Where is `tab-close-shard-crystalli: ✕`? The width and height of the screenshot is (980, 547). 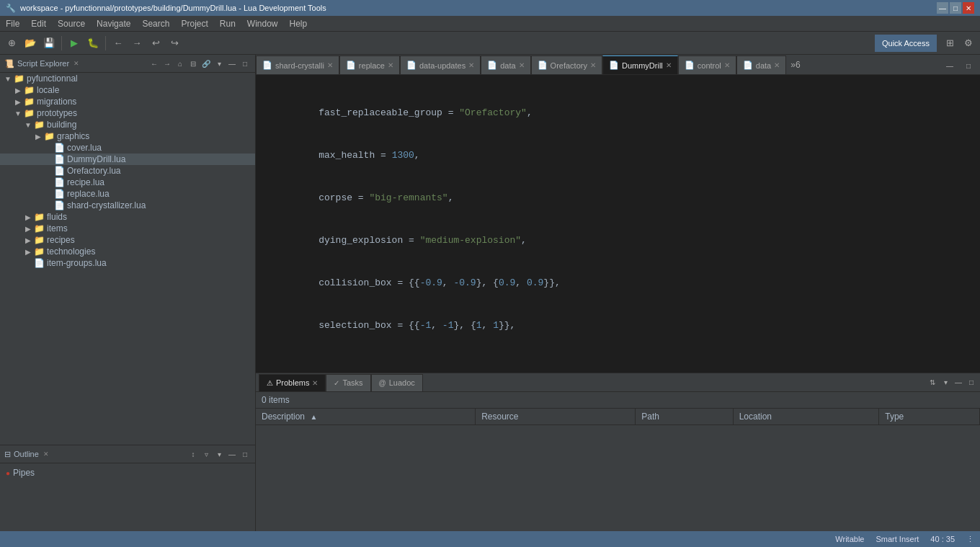 tab-close-shard-crystalli: ✕ is located at coordinates (330, 65).